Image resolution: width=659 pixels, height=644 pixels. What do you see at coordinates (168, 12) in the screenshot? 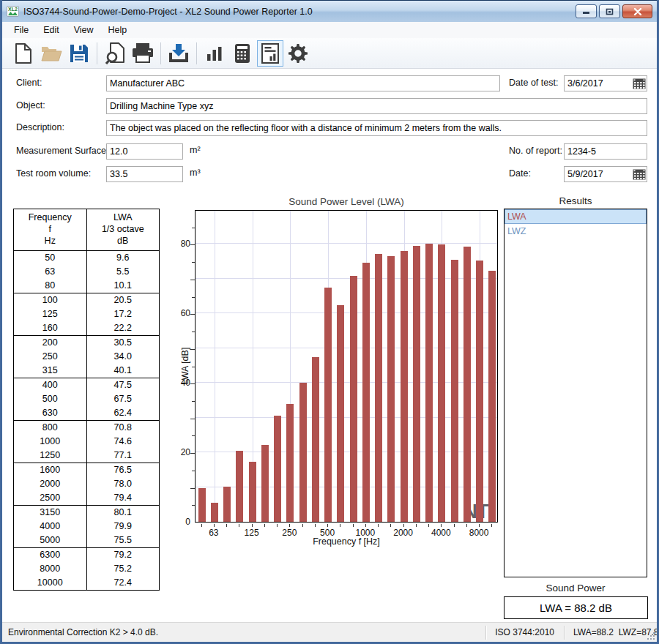
I see `window-title: ISO3744-Sound-Power-Demo-Project - XL2 S…` at bounding box center [168, 12].